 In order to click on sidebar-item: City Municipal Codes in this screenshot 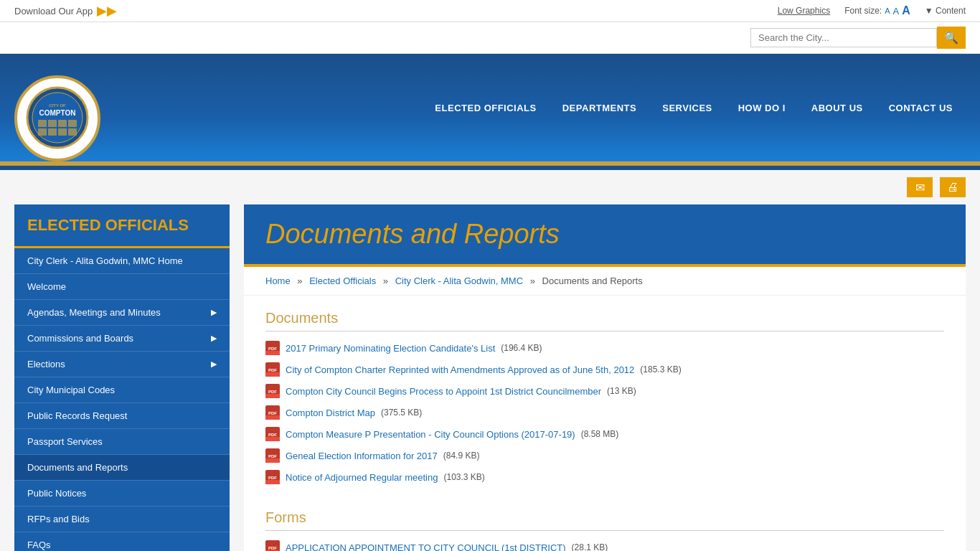, I will do `click(122, 390)`.